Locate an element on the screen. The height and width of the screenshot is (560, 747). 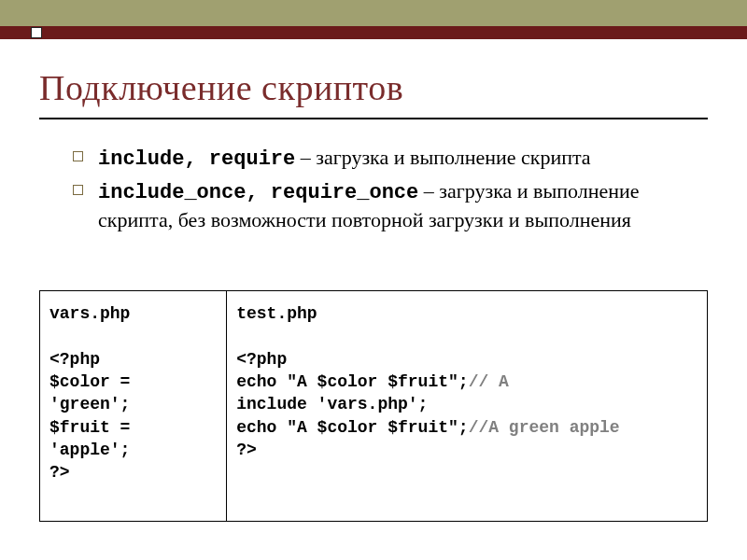
code-line: echo "A $color $fruit";// A is located at coordinates (467, 382).